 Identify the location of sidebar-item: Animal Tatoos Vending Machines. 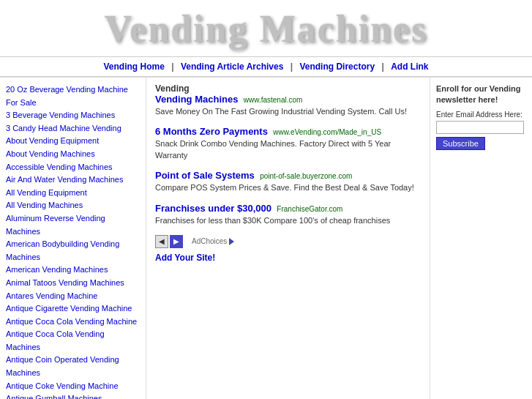
(73, 283).